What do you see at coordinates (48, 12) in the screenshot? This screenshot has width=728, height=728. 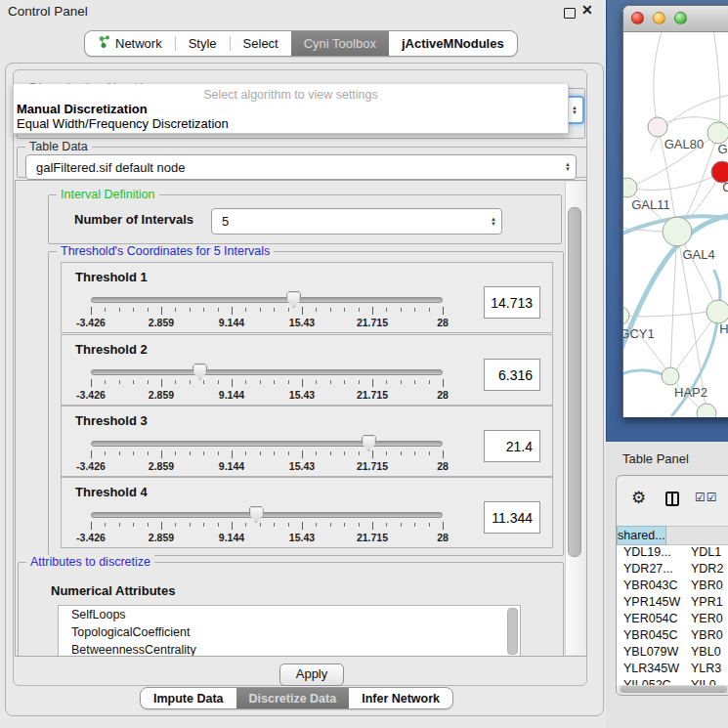 I see `control-panel-title: Control Panel` at bounding box center [48, 12].